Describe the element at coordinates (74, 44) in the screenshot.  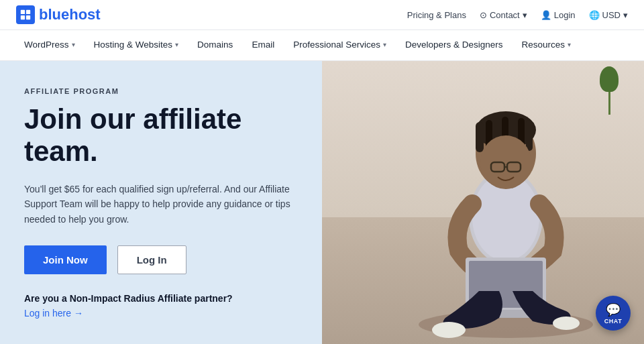
I see `wordpress-chevron-icon: ▾` at that location.